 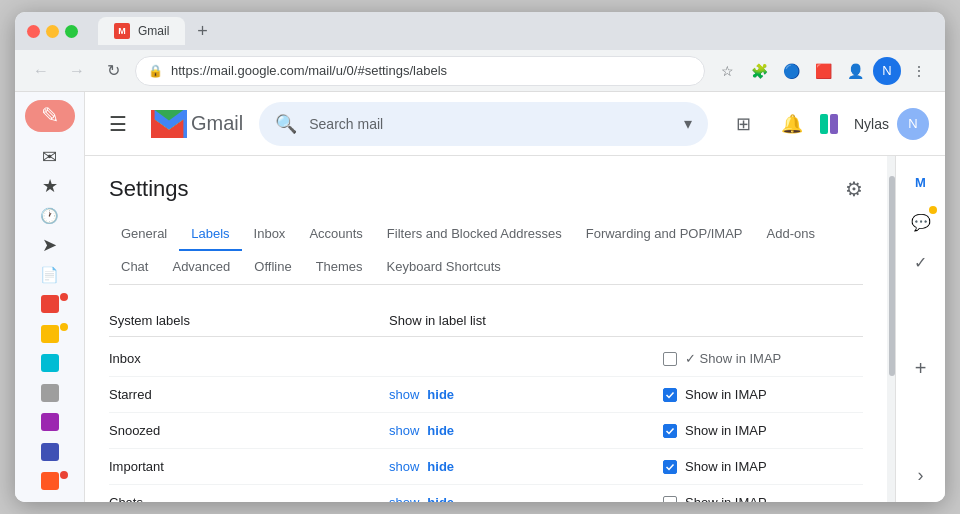 What do you see at coordinates (50, 245) in the screenshot?
I see `sidebar-item-sent: ➤` at bounding box center [50, 245].